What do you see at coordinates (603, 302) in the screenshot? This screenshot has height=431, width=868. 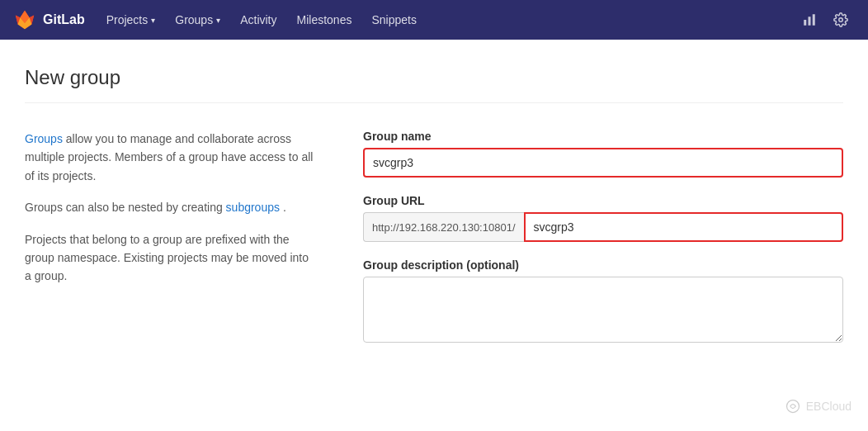 I see `group-desc-field: Group description (optional)` at bounding box center [603, 302].